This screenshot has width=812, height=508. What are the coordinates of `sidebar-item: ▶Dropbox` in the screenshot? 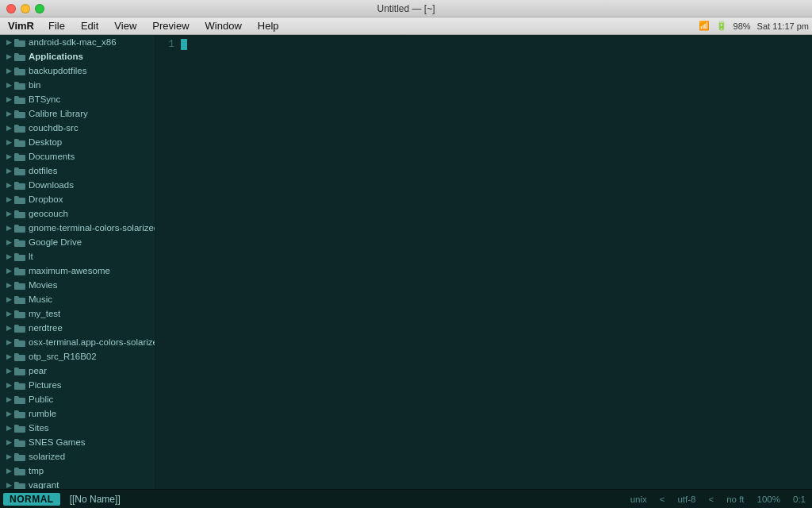 It's located at (78, 199).